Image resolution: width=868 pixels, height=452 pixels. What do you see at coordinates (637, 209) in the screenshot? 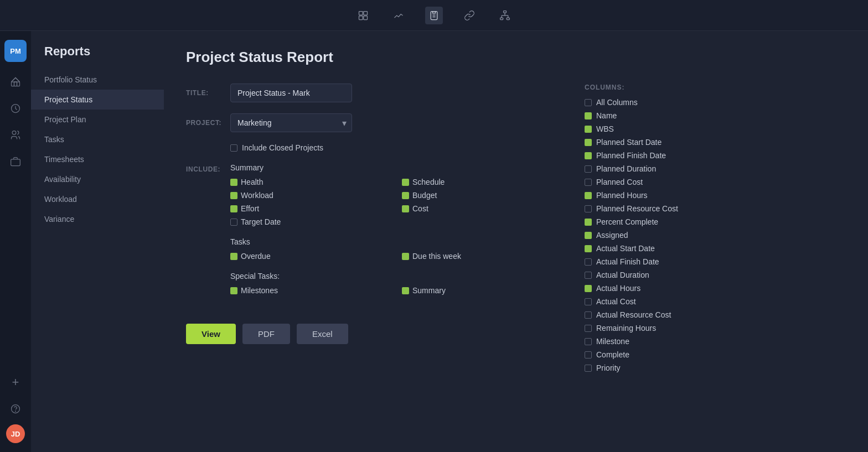
I see `planned-resource-cost-label: Planned Resource Cost` at bounding box center [637, 209].